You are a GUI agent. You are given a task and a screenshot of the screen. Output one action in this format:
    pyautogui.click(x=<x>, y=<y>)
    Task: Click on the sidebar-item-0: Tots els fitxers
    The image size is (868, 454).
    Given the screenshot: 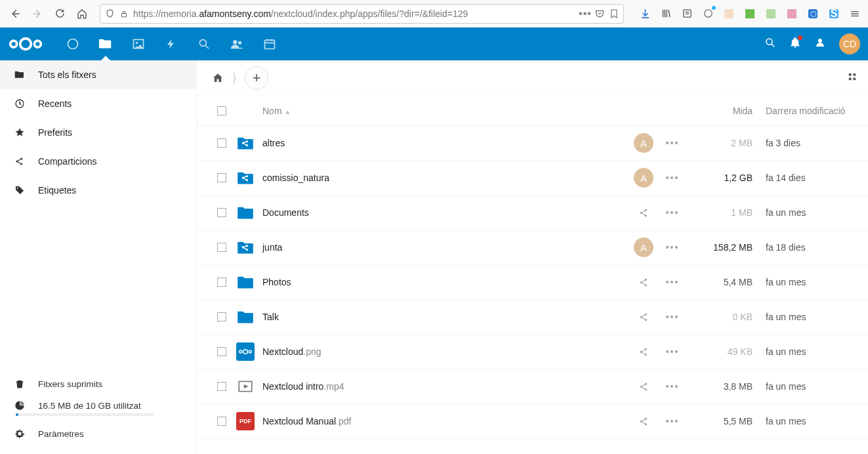 What is the action you would take?
    pyautogui.click(x=98, y=75)
    